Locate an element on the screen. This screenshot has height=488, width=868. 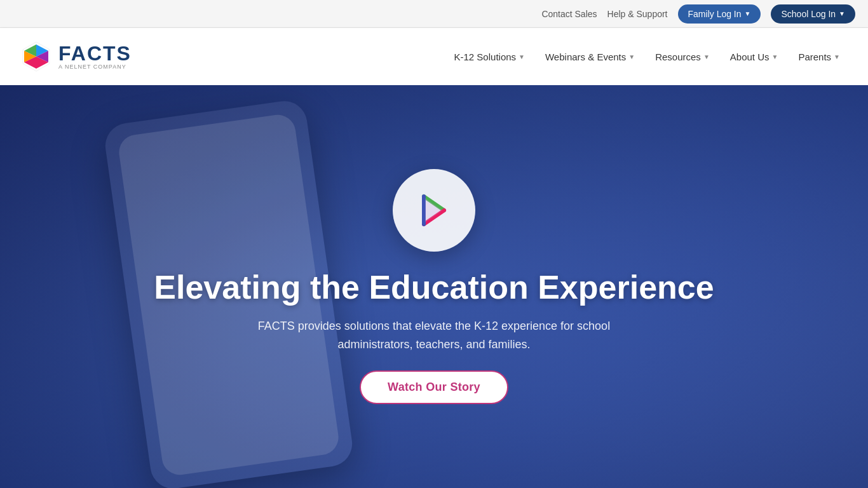
logo-text: FACTS A Nelnet Company is located at coordinates (95, 57).